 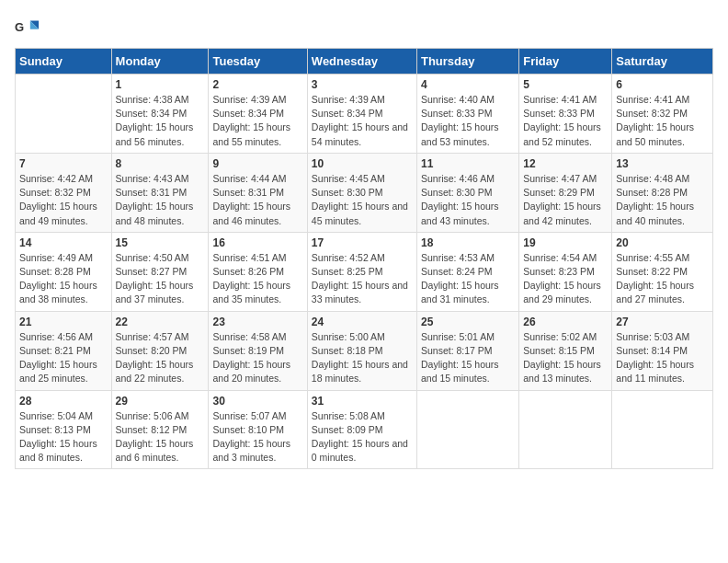 I want to click on calendar-cell: 9Sunrise: 4:44 AMSunset: 8:31 PMDaylight…, so click(x=257, y=192).